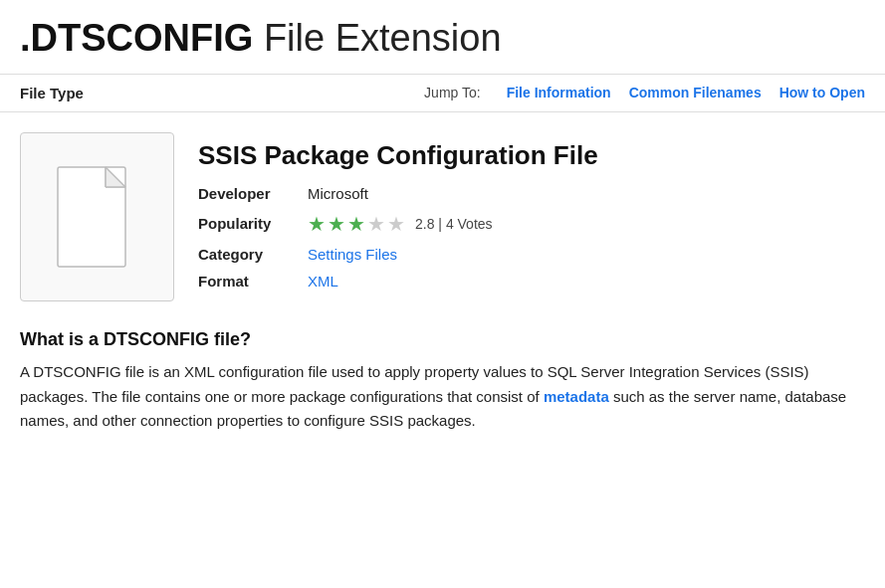 The height and width of the screenshot is (588, 885). I want to click on extension-text: .DTSCONFIG, so click(136, 38).